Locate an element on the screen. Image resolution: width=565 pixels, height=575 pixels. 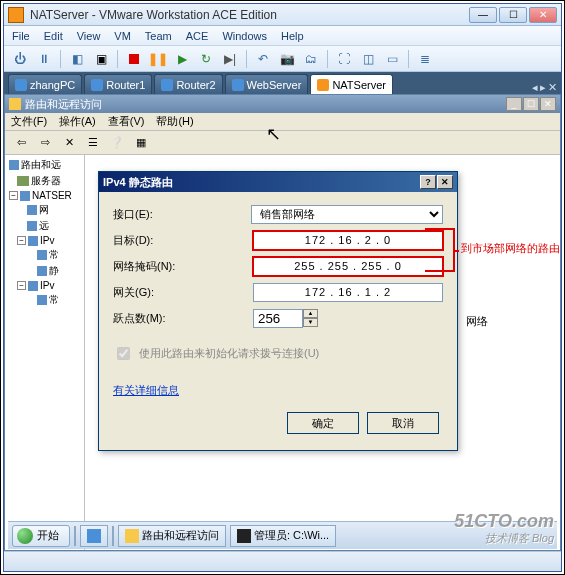
gateway-ip-field: 172 . 16 . 1 . 2 is located at coordinates (348, 292).